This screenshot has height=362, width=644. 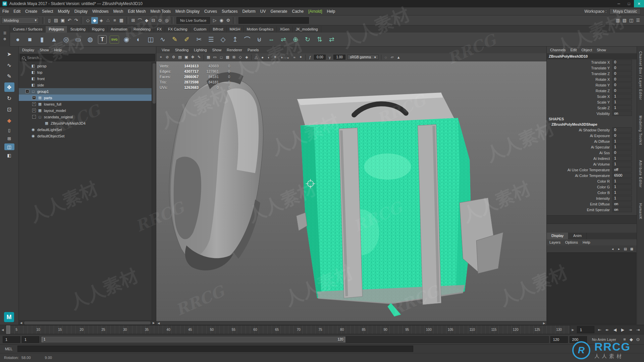 I want to click on quad-draw-icon: ✐, so click(x=187, y=40).